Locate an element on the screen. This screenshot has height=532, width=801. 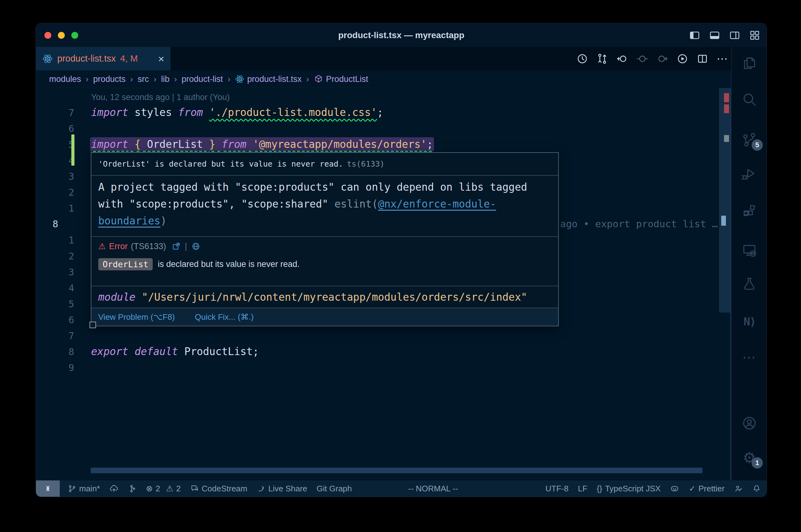
settings-gear-icon: ⚙ 1 is located at coordinates (749, 458).